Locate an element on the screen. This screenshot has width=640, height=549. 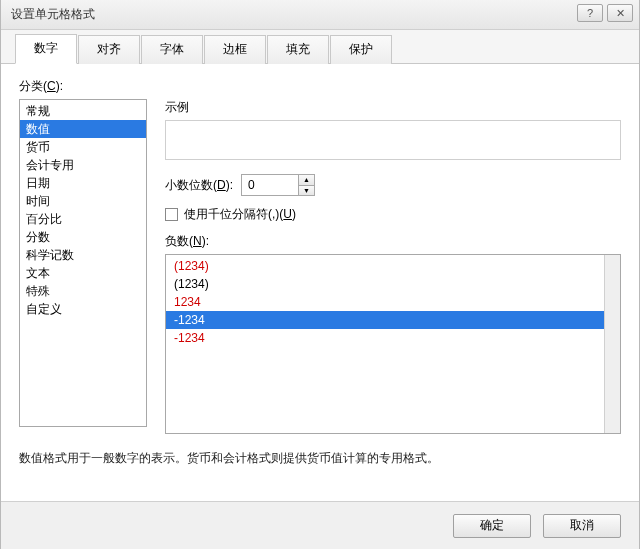
category-item: 特殊 is located at coordinates (83, 291).